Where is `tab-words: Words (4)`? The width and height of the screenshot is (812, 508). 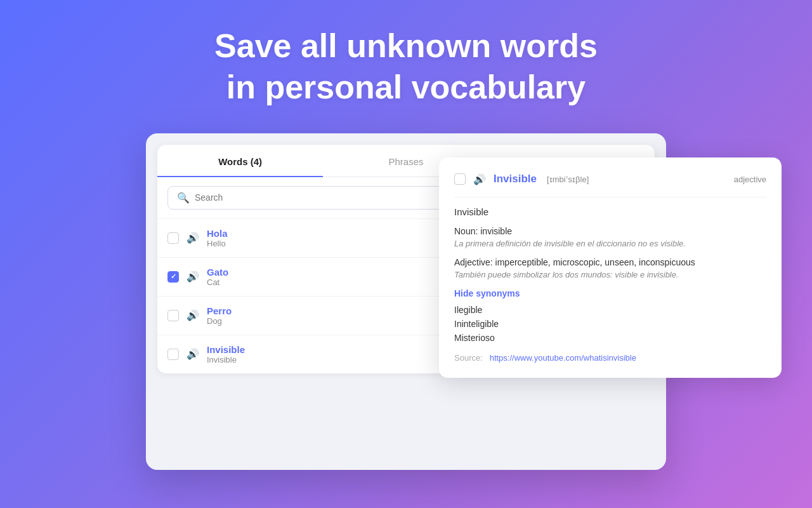 tab-words: Words (4) is located at coordinates (240, 161).